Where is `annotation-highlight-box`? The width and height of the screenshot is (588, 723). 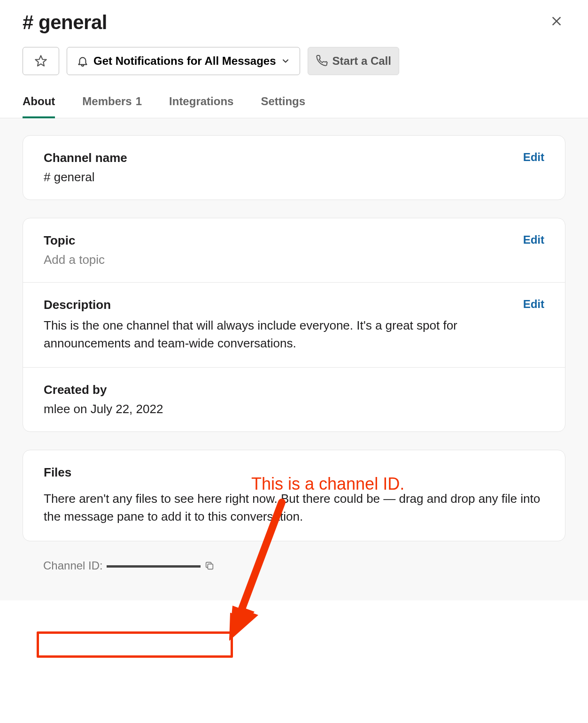
annotation-highlight-box is located at coordinates (135, 645).